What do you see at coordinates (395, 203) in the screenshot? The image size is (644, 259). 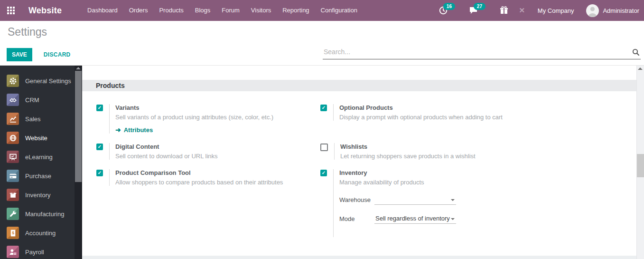 I see `setting-body: InventoryManage availability of products…` at bounding box center [395, 203].